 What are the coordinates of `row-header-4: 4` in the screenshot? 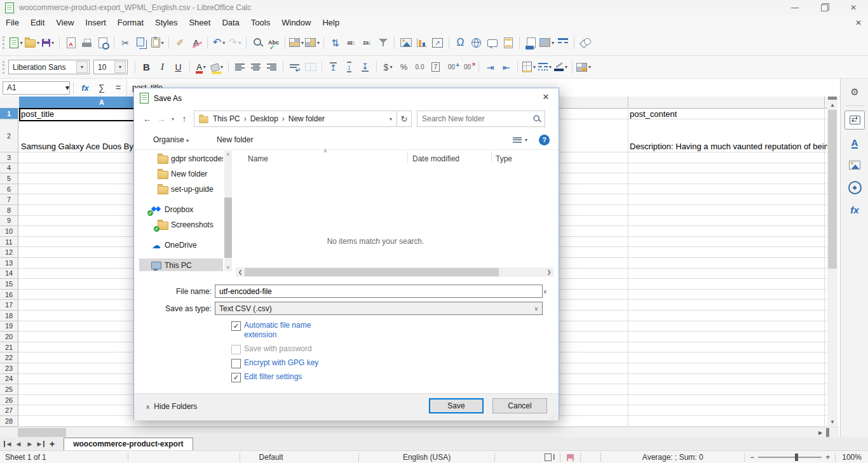 It's located at (9, 169).